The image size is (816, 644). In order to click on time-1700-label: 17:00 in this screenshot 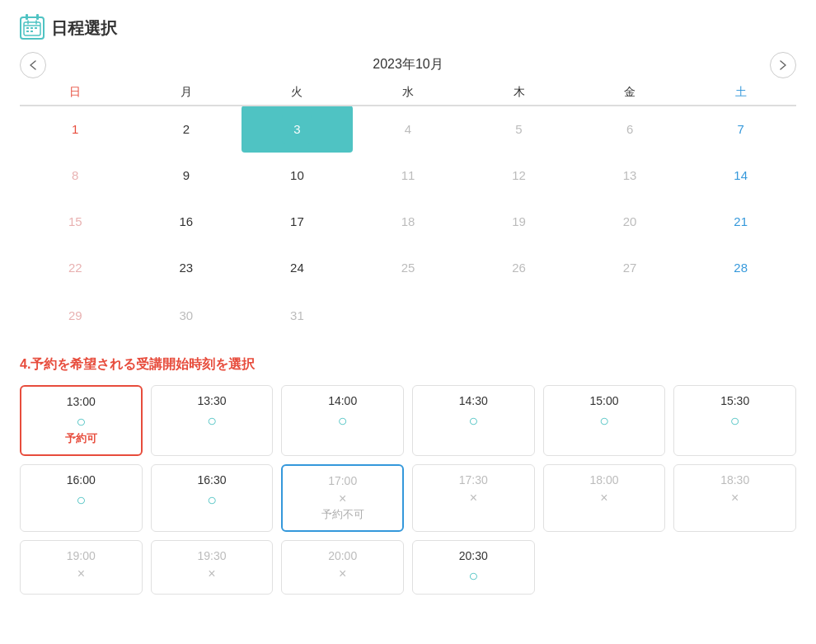, I will do `click(343, 481)`.